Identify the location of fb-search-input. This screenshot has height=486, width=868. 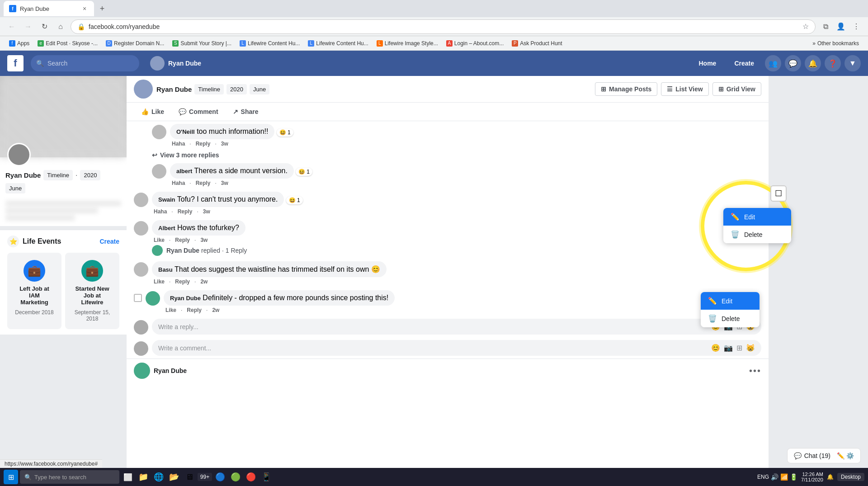
(88, 63).